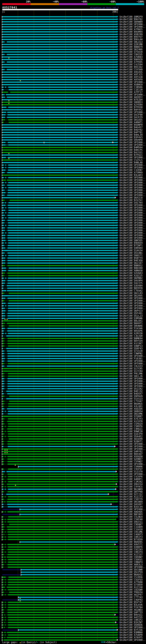  What do you see at coordinates (3, 12) in the screenshot?
I see `ruler-start-label: |1` at bounding box center [3, 12].